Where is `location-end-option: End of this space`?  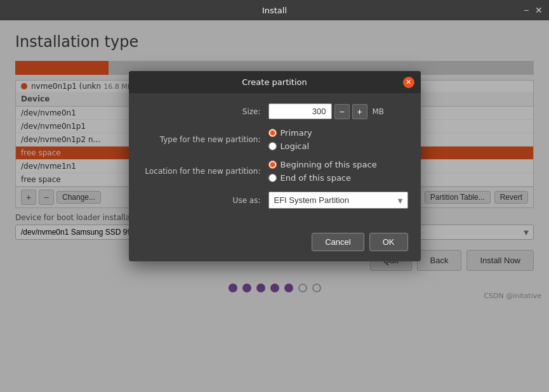 location-end-option: End of this space is located at coordinates (338, 178).